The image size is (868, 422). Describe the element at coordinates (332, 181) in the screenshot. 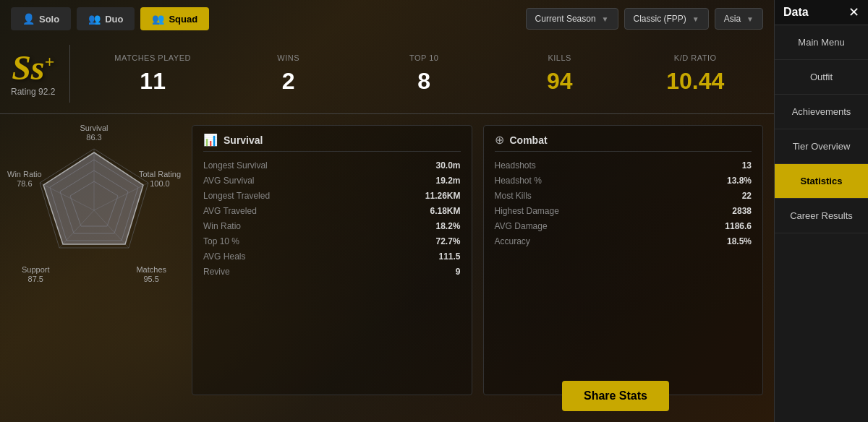

I see `avg-survival-row: AVG Survival 19.2m` at that location.